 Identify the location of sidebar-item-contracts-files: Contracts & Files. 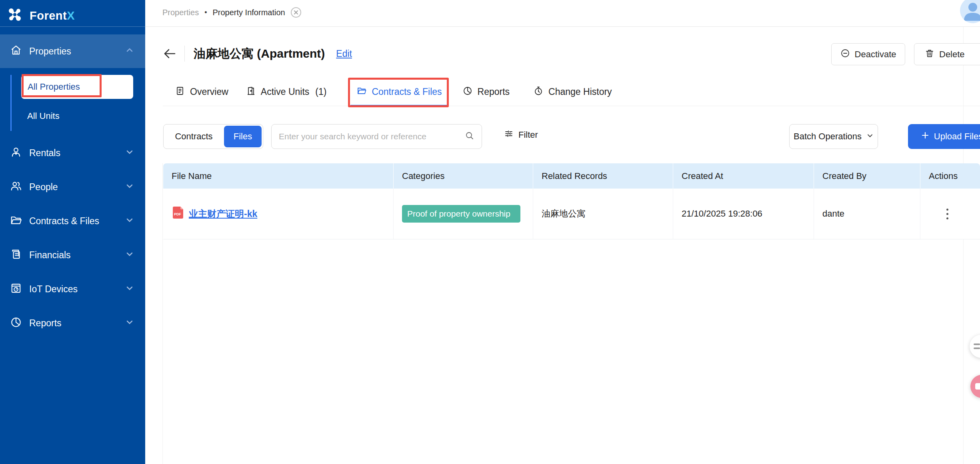
(73, 221).